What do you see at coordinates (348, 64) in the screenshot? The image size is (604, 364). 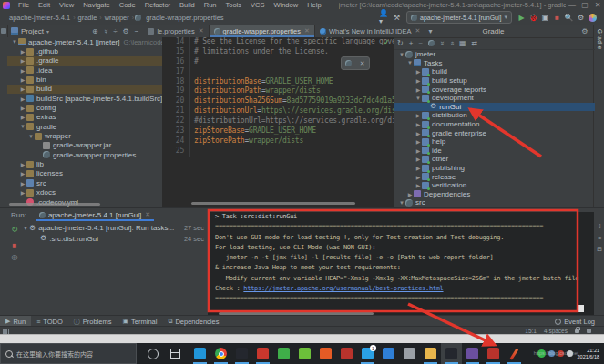 I see `gradle-sync-icon` at bounding box center [348, 64].